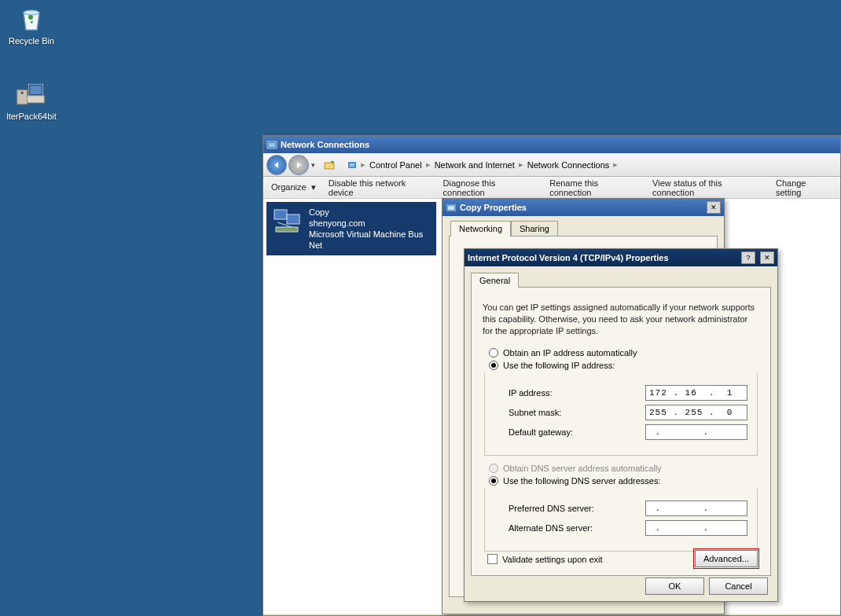 This screenshot has height=616, width=841. What do you see at coordinates (534, 412) in the screenshot?
I see `subnet-mask-label: Subnet mask:` at bounding box center [534, 412].